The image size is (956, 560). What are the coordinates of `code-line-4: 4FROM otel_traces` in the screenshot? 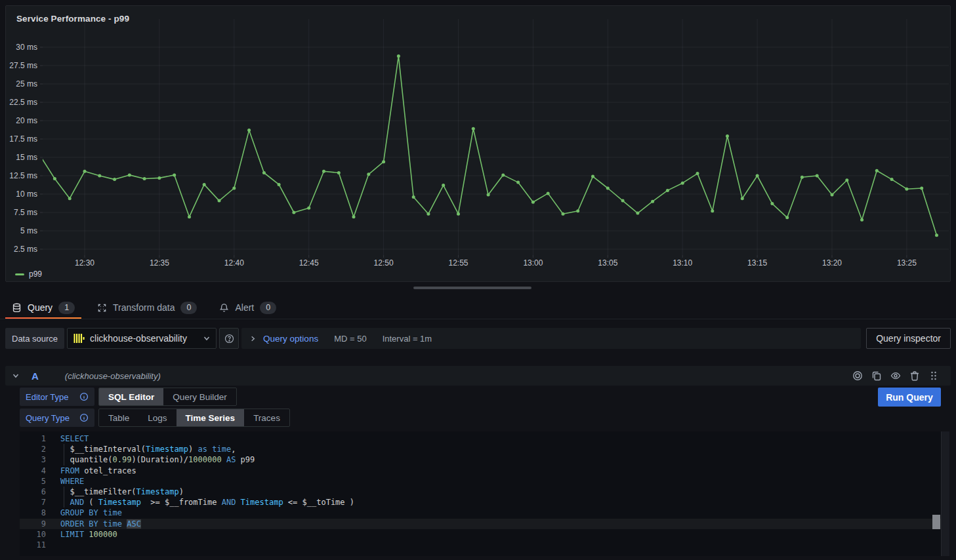 It's located at (484, 471).